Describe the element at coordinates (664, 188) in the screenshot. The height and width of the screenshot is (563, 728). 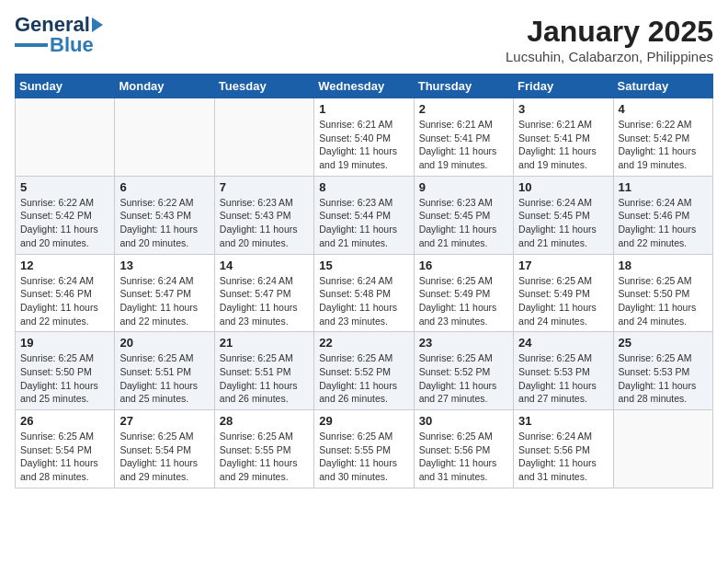
I see `day-number: 11` at that location.